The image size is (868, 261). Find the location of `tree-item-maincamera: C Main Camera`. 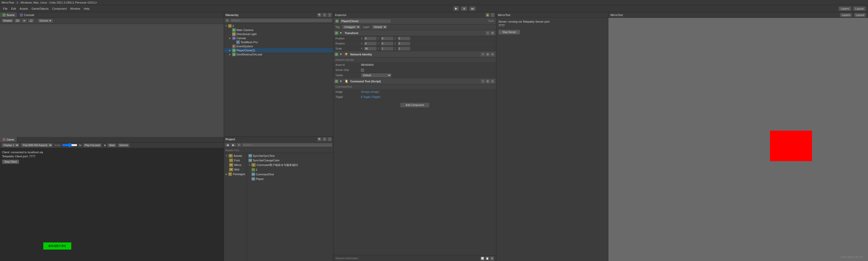

tree-item-maincamera: C Main Camera is located at coordinates (279, 30).